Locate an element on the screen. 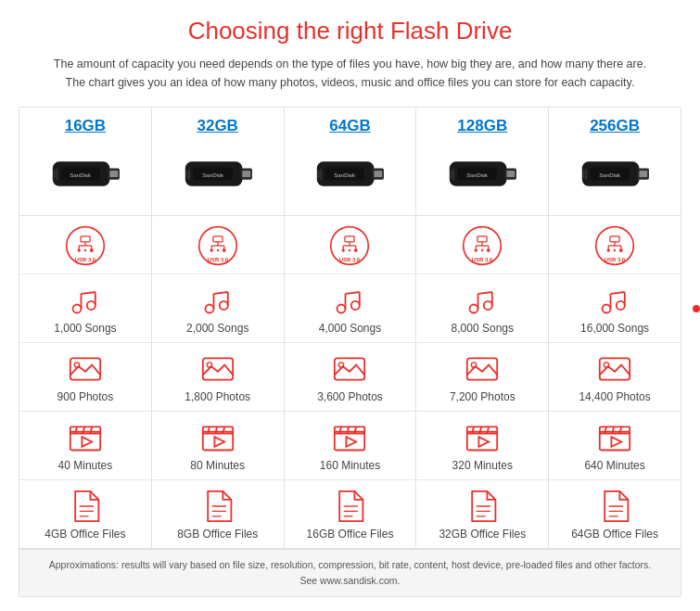 The width and height of the screenshot is (700, 611). songs-label-32gb: 2,000 Songs is located at coordinates (217, 328).